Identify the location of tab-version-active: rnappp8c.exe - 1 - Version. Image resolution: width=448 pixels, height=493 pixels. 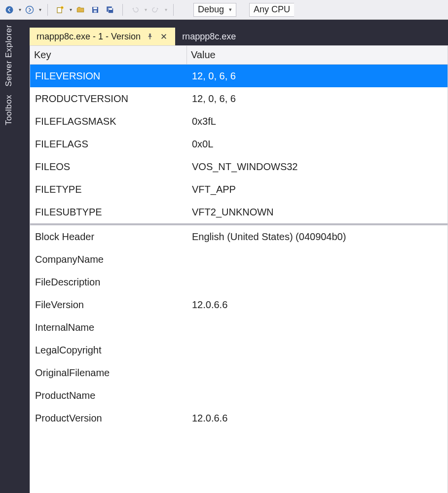
(103, 36).